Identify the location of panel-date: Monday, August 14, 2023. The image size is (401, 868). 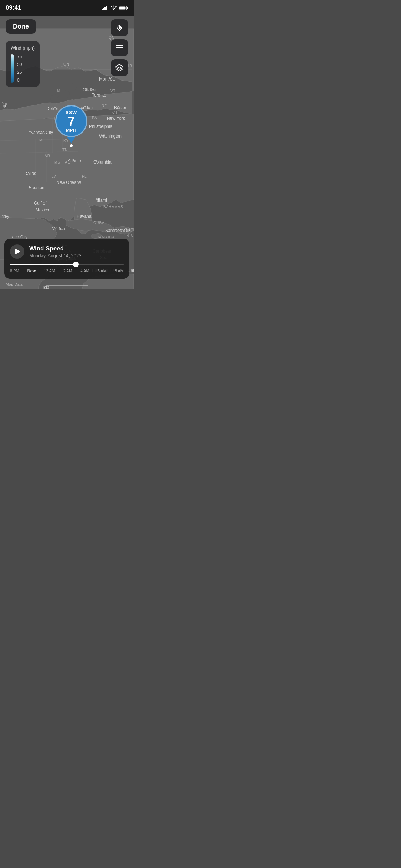
(55, 256).